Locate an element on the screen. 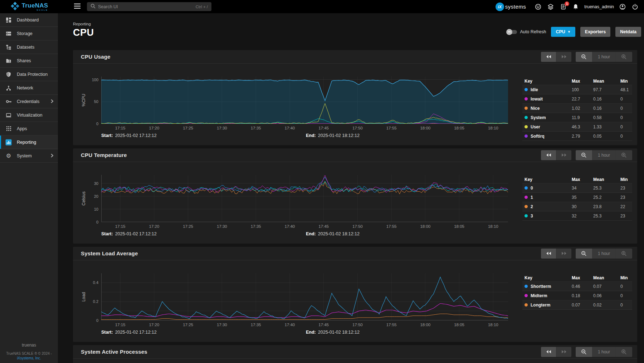 The image size is (644, 363). chart-legend: KeyMaxMeanMinIdle10097.748.1Iowait22.70.… is located at coordinates (577, 109).